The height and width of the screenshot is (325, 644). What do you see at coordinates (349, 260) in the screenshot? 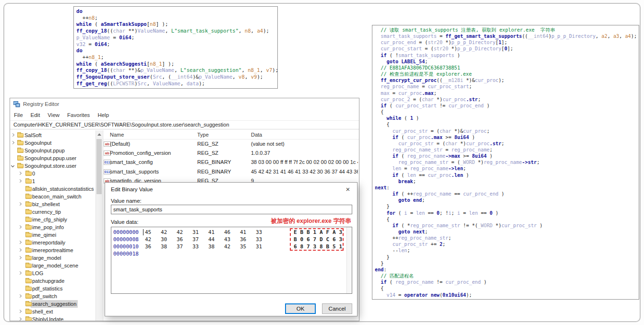
I see `hex-scrollbar` at bounding box center [349, 260].